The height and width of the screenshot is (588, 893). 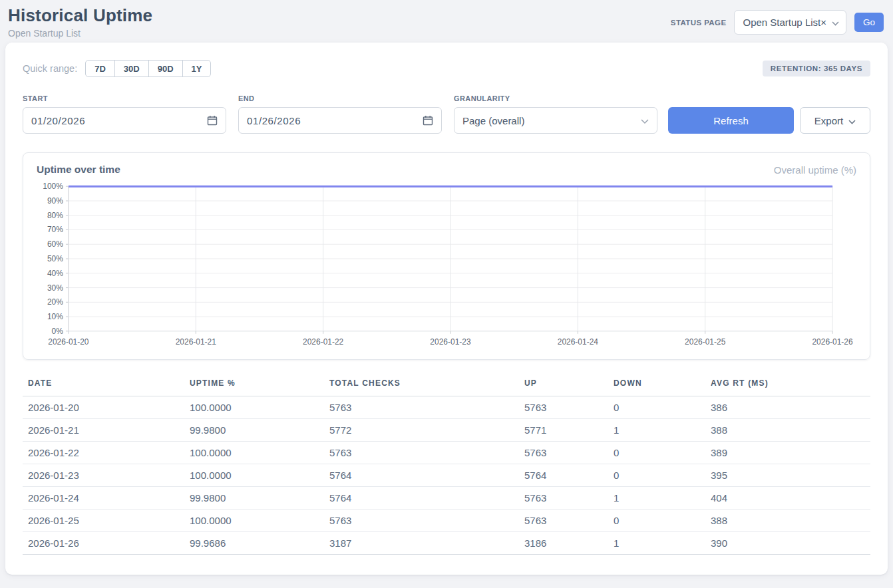 What do you see at coordinates (564, 386) in the screenshot?
I see `column-header-up: UP` at bounding box center [564, 386].